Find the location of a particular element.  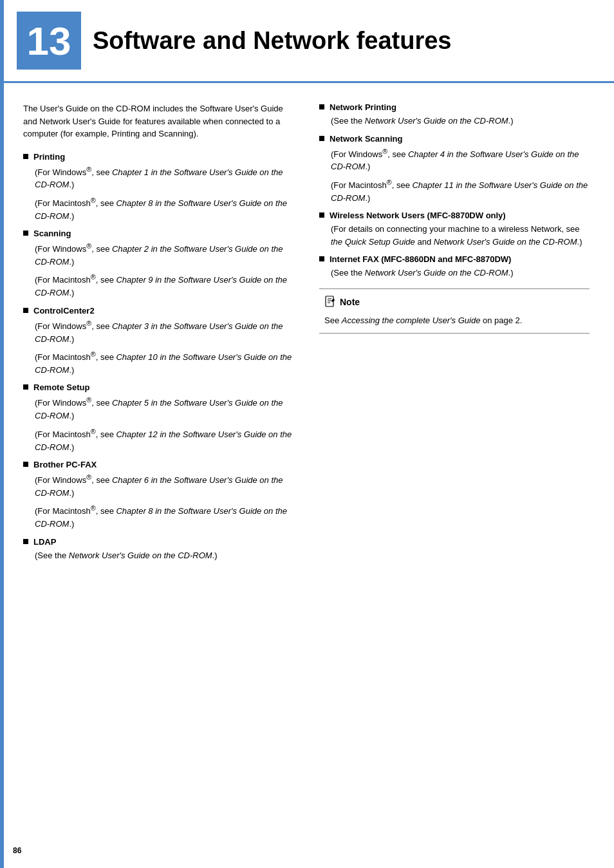

intro-text: The User's Guide on the CD-ROM includes … is located at coordinates (158, 121).